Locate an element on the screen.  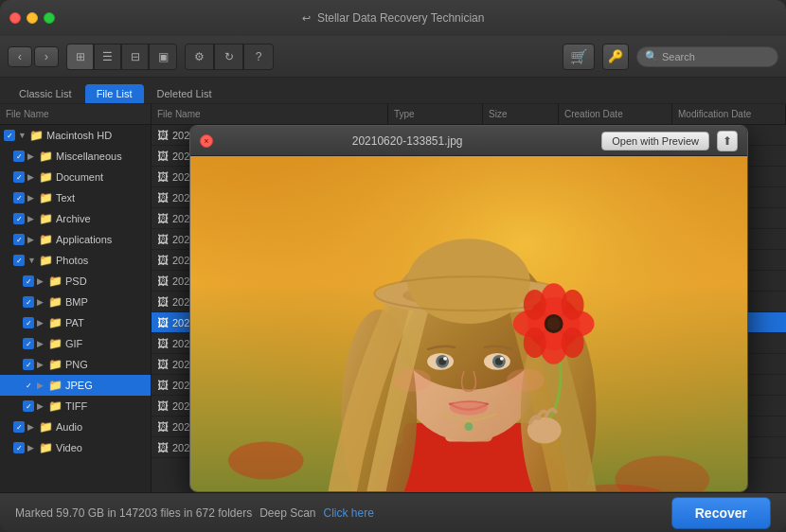
sidebar-item-psd: ✓ ▶ 📁 PSD is located at coordinates (76, 281).